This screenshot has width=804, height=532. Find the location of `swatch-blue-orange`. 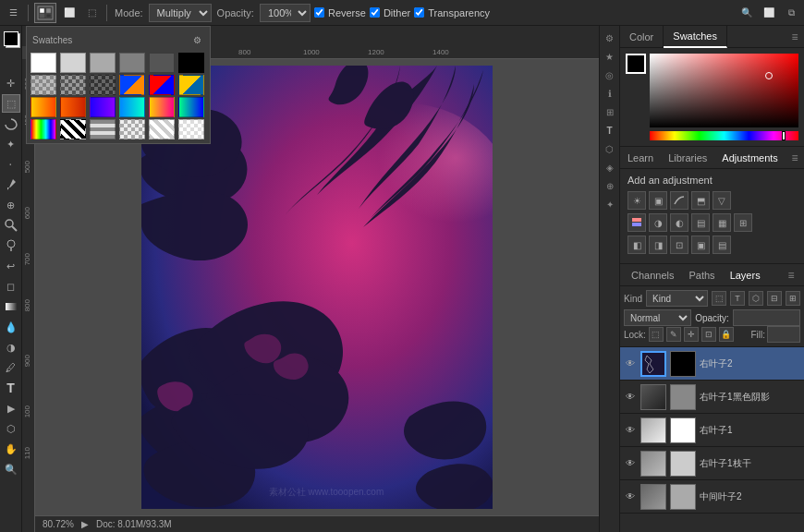

swatch-blue-orange is located at coordinates (132, 85).